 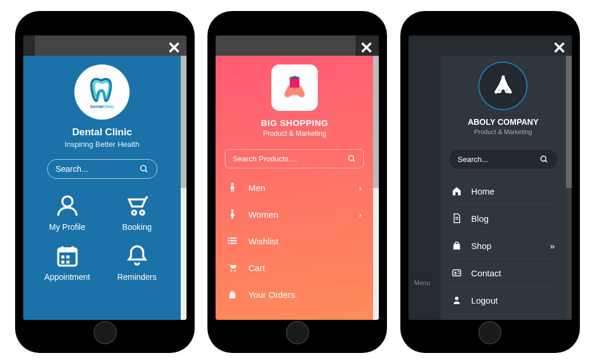 I want to click on list-icon, so click(x=233, y=241).